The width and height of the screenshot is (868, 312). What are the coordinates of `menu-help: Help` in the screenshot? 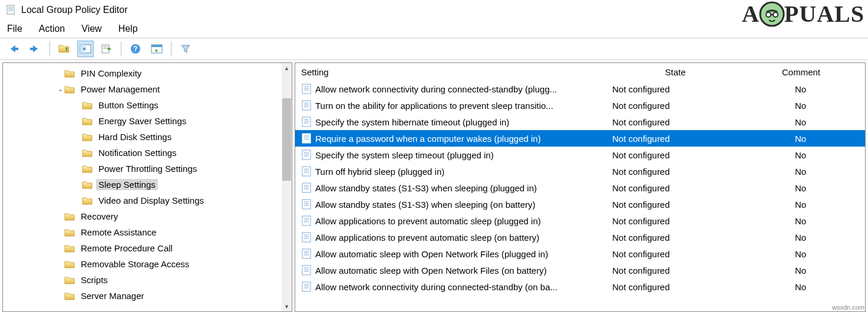 It's located at (128, 29).